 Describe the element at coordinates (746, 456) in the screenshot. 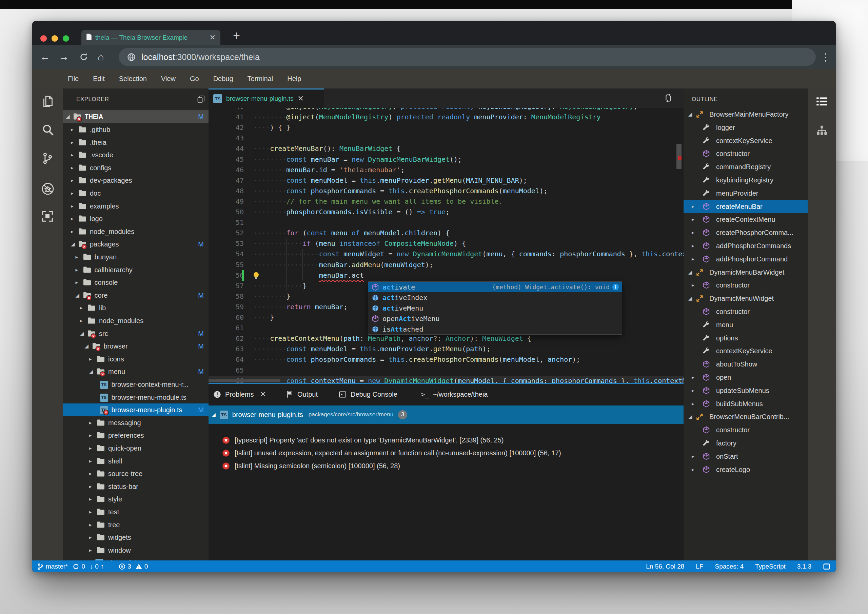

I see `outline-item: ▸onStart` at that location.